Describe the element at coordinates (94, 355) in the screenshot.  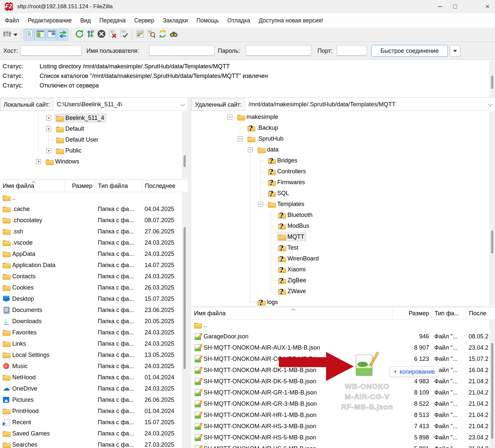
I see `file-row: Local SettingsПапка с фа...13.05.2025` at that location.